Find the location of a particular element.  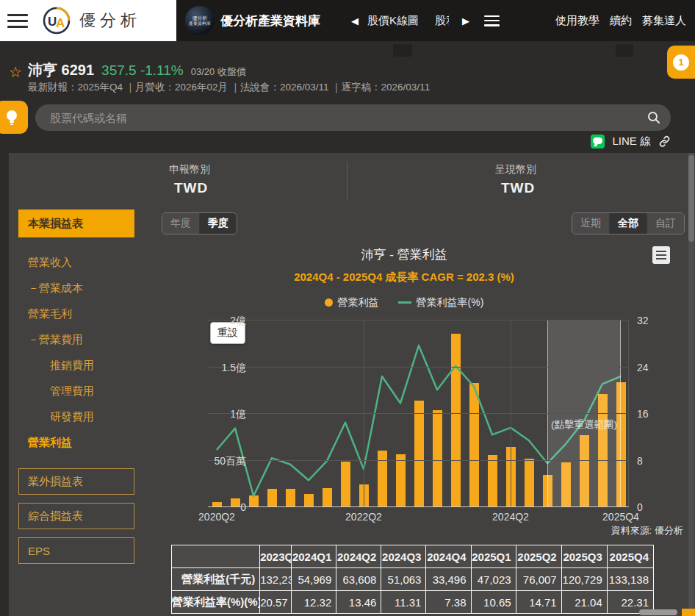

nav-link-renew: 續約 is located at coordinates (621, 21).